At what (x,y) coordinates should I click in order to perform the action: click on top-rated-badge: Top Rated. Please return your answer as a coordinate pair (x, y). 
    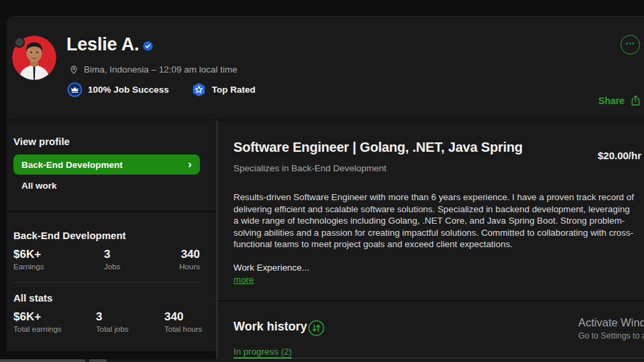
    Looking at the image, I should click on (223, 90).